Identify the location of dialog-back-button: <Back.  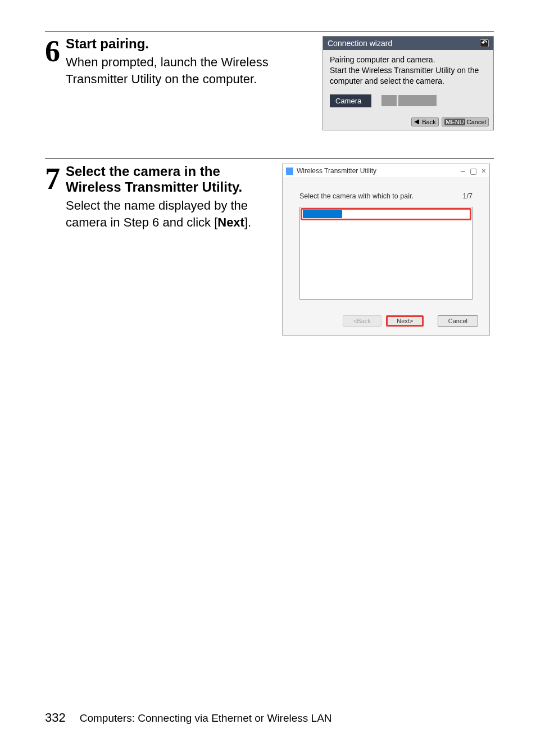
(362, 321).